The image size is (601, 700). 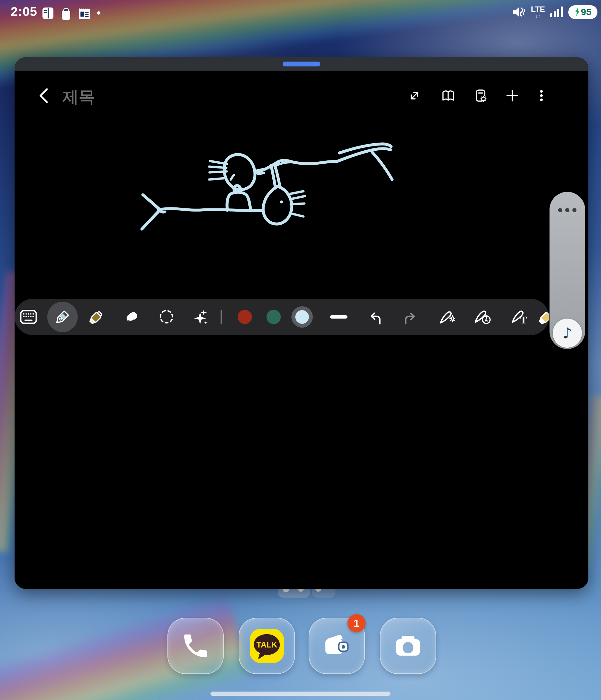 I want to click on status-bar: 2:05 LTE, so click(x=300, y=13).